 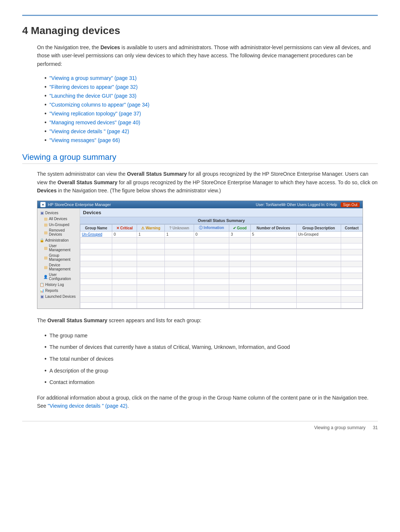 What do you see at coordinates (42, 290) in the screenshot?
I see `reports-icon: 📊` at bounding box center [42, 290].